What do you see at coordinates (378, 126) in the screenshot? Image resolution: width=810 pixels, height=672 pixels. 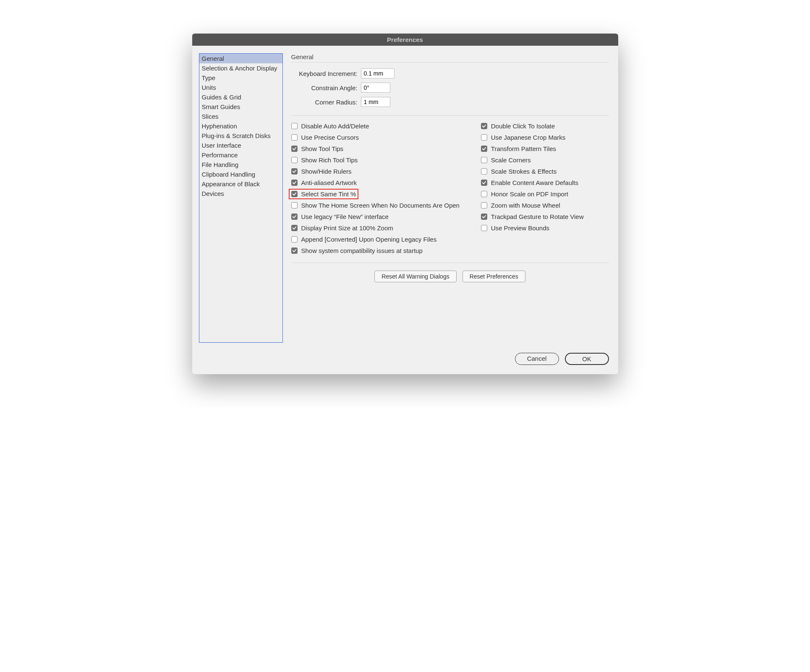 I see `checkbox-row: Disable Auto Add/Delete` at bounding box center [378, 126].